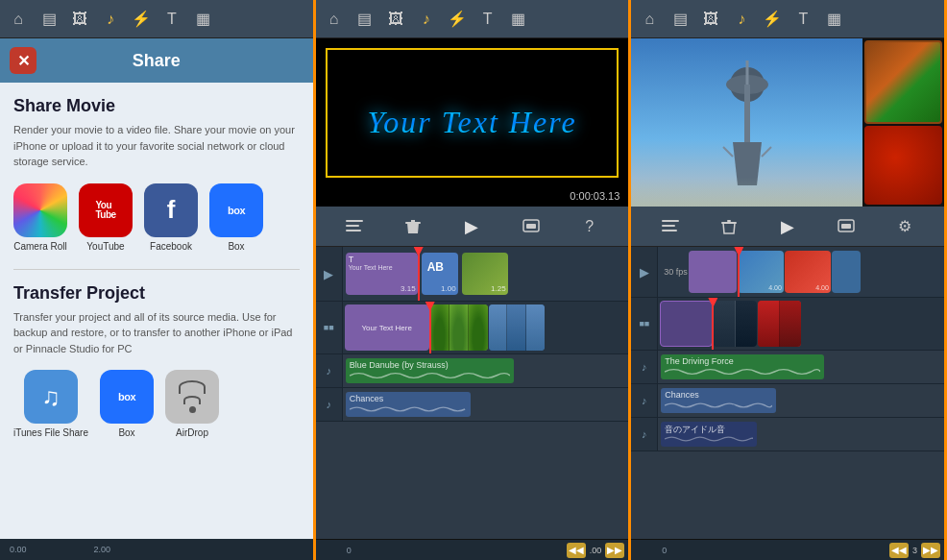  What do you see at coordinates (354, 227) in the screenshot?
I see `align-left-button` at bounding box center [354, 227].